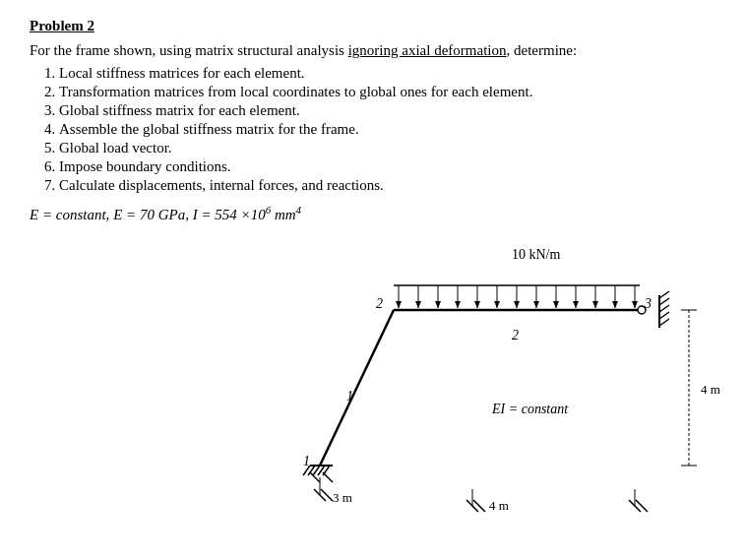 The image size is (746, 560). Describe the element at coordinates (388, 130) in the screenshot. I see `list-item-4: Assemble the global stiffness matrix for…` at that location.